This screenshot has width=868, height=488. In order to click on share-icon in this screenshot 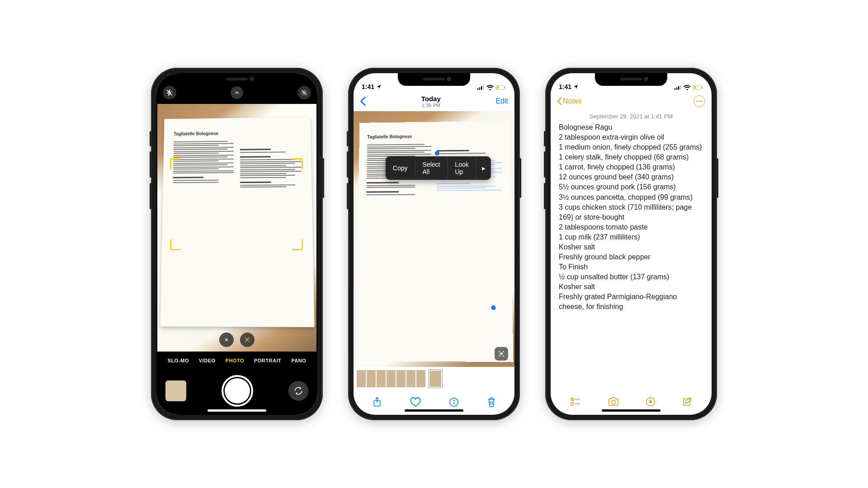, I will do `click(377, 402)`.